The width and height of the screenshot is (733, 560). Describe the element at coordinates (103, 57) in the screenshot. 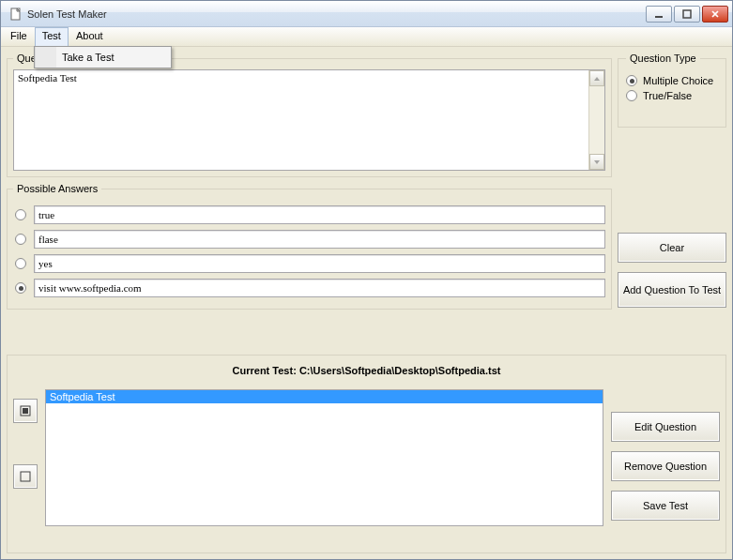

I see `menu-dropdown: Take a Test` at that location.